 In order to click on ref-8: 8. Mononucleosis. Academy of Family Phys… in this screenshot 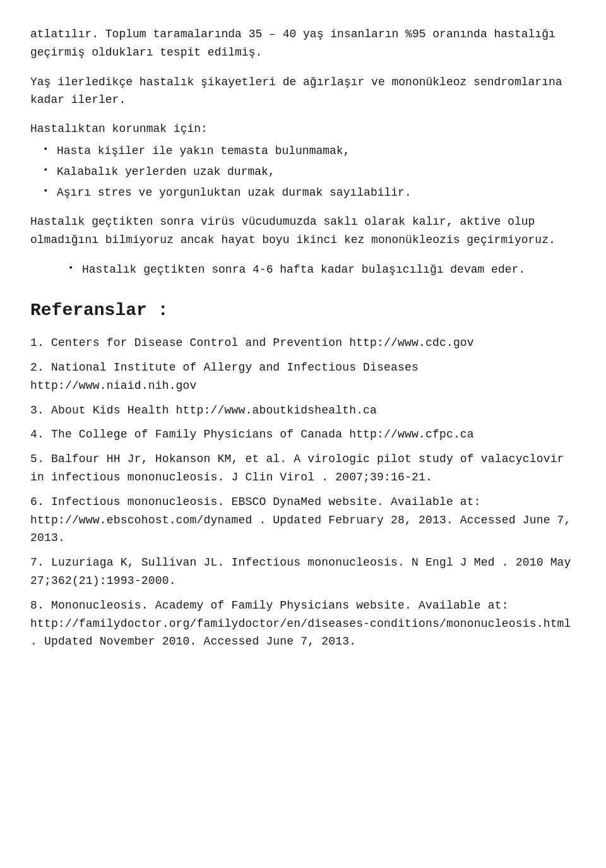, I will do `click(303, 624)`.